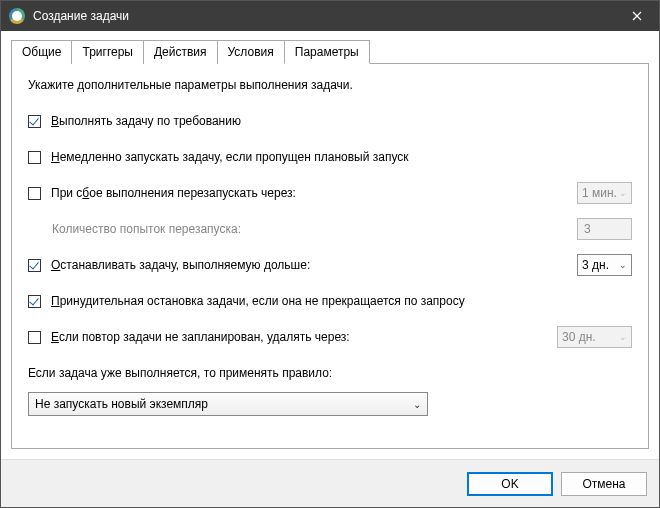 This screenshot has width=660, height=508. What do you see at coordinates (330, 16) in the screenshot?
I see `titlebar: Создание задачи` at bounding box center [330, 16].